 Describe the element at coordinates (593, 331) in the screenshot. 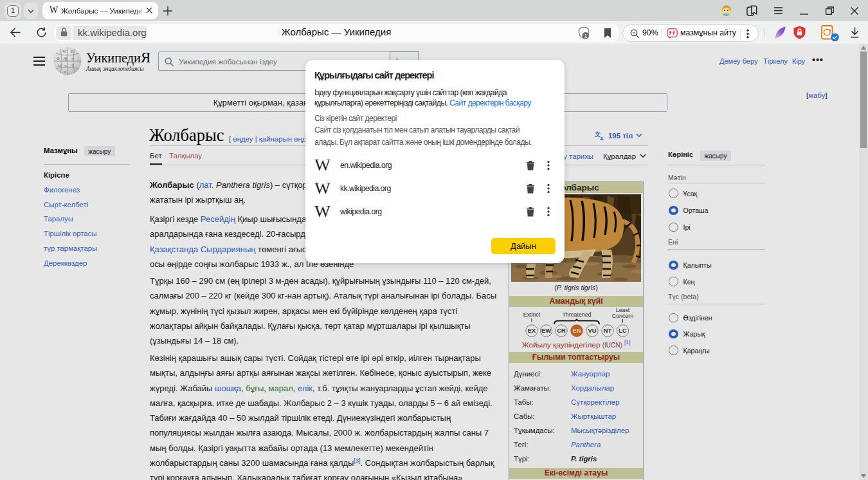

I see `svg-text: VU` at that location.